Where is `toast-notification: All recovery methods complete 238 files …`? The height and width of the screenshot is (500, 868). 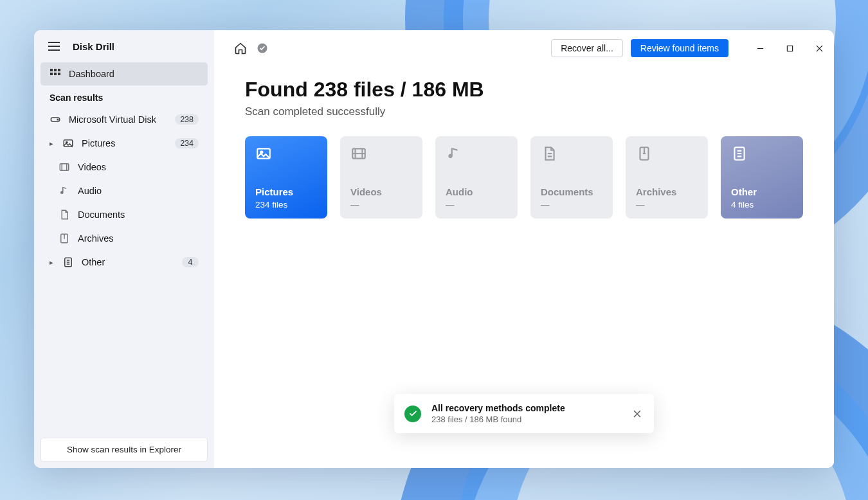
toast-notification: All recovery methods complete 238 files … is located at coordinates (524, 414).